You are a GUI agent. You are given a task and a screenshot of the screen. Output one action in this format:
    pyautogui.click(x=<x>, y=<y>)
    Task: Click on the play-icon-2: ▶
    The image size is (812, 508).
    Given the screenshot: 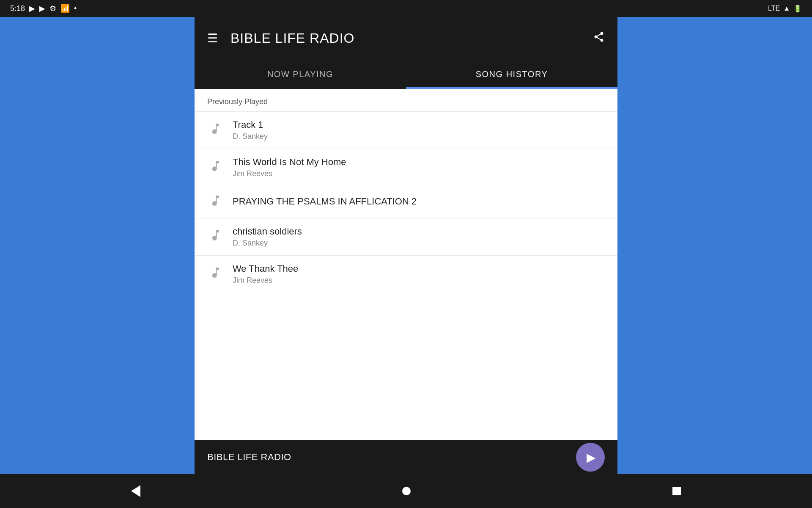 What is the action you would take?
    pyautogui.click(x=42, y=8)
    